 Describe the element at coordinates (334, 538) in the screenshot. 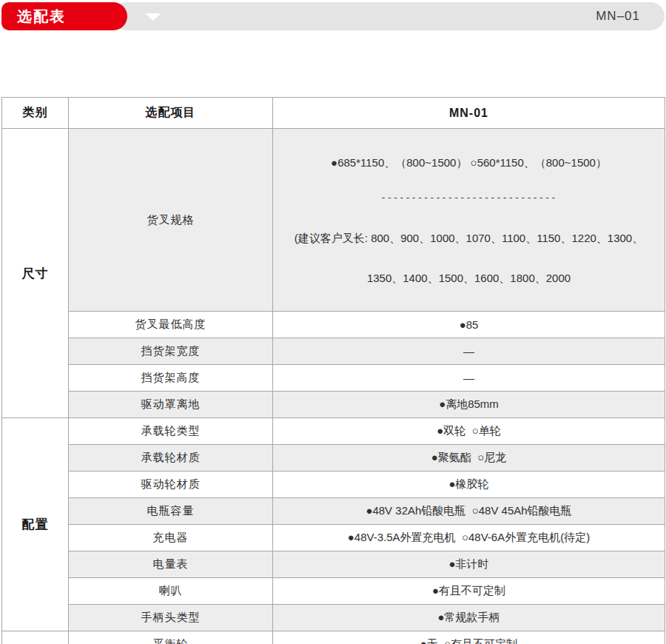

I see `table-row: 充电器 ●48V-3.5A外置充电机 ○48V-6A外置充电机(待定)` at that location.